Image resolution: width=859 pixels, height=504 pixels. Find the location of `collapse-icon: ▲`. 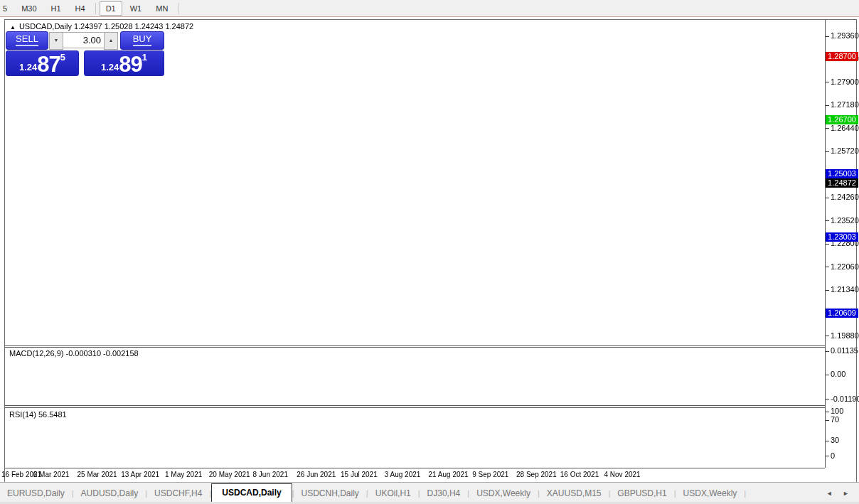

collapse-icon: ▲ is located at coordinates (13, 27).